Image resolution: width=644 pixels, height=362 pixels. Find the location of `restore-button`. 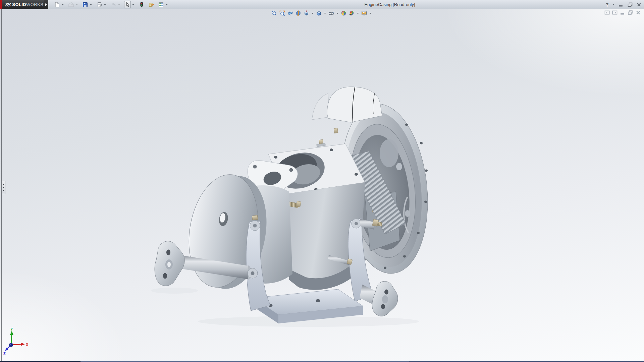

restore-button is located at coordinates (630, 5).